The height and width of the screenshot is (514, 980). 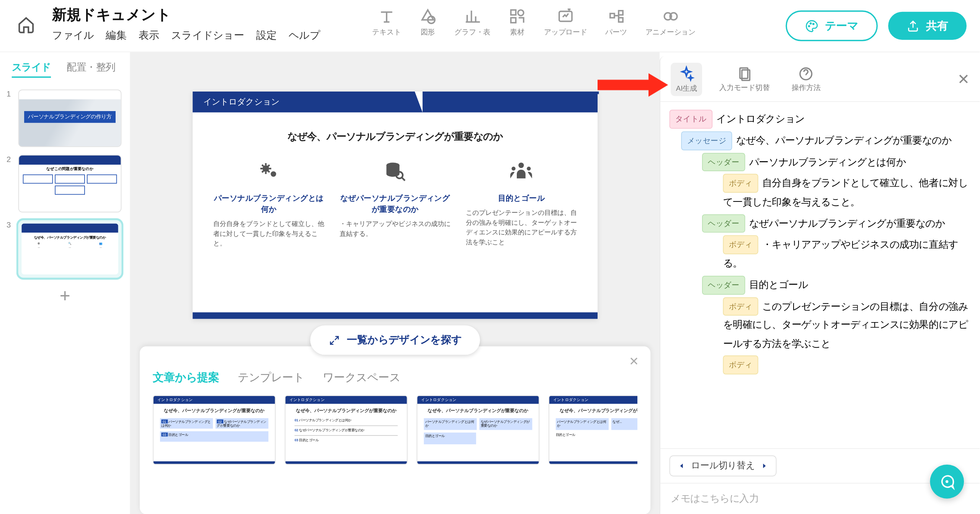 I want to click on outline-header-1: パーソナルブランディングとは何か, so click(x=828, y=162).